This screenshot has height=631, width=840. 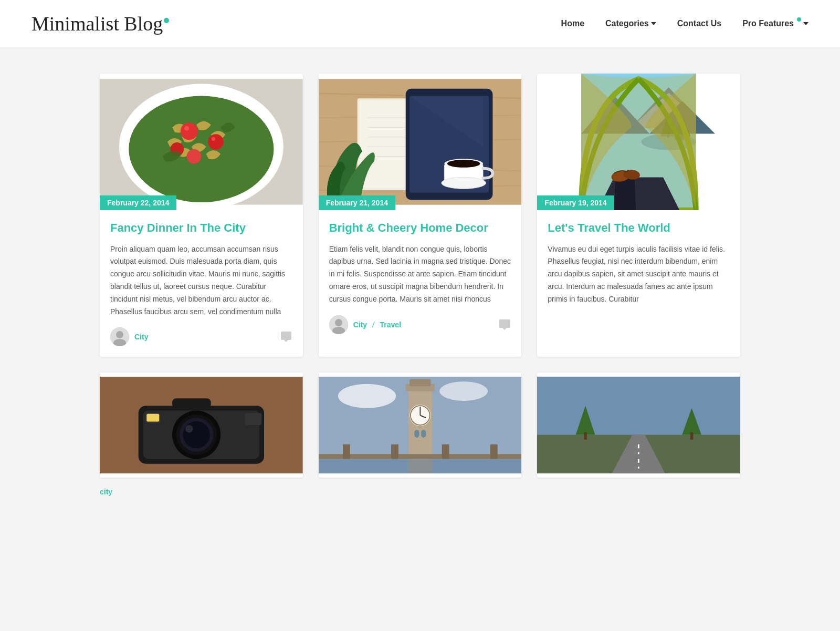 What do you see at coordinates (420, 425) in the screenshot?
I see `bottom-grid` at bounding box center [420, 425].